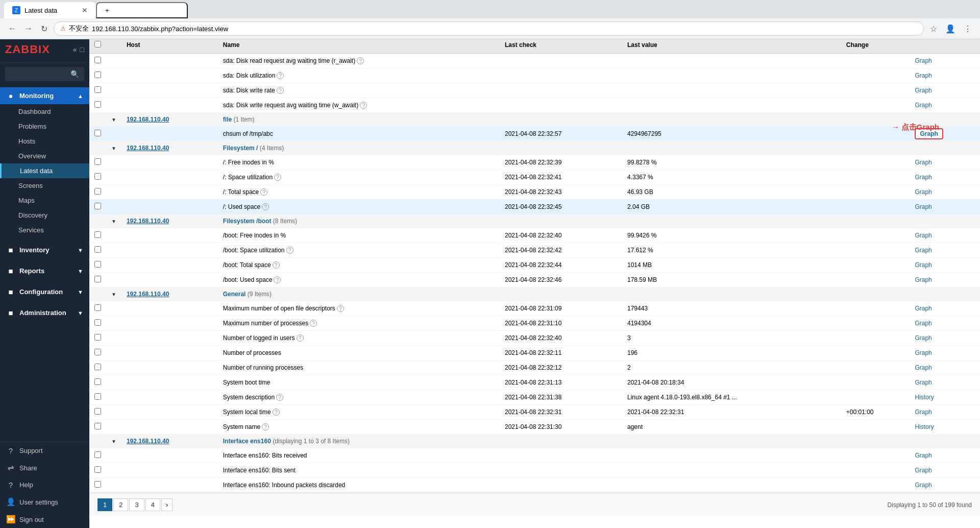 This screenshot has width=980, height=528. I want to click on sidebar-item-share: ⇌ Share, so click(45, 468).